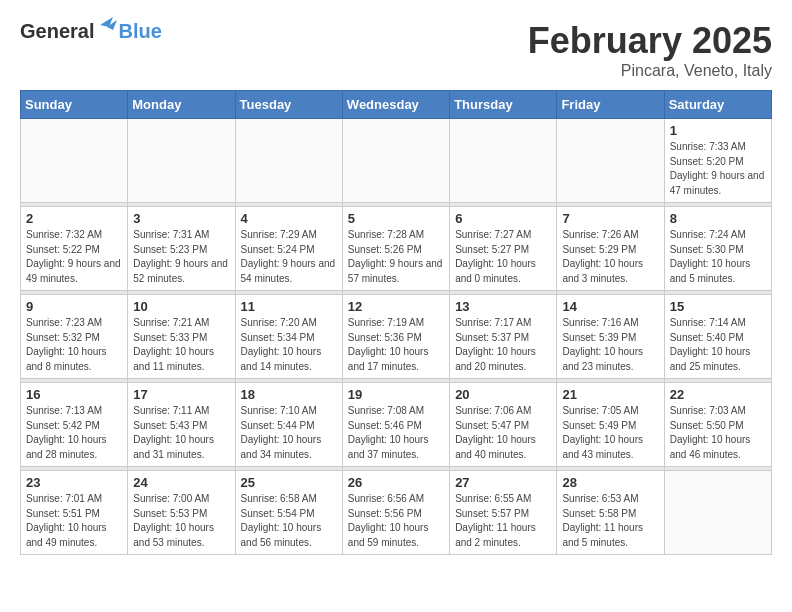 This screenshot has height=612, width=792. What do you see at coordinates (396, 105) in the screenshot?
I see `calendar-header-row: Sunday Monday Tuesday Wednesday Thursday…` at bounding box center [396, 105].